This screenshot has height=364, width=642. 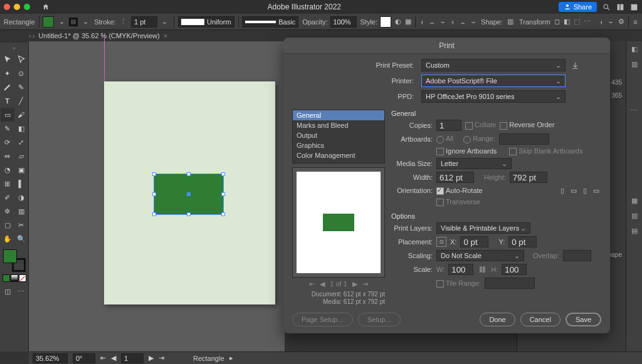 What do you see at coordinates (34, 36) in the screenshot?
I see `tab-next-icon: ›` at bounding box center [34, 36].